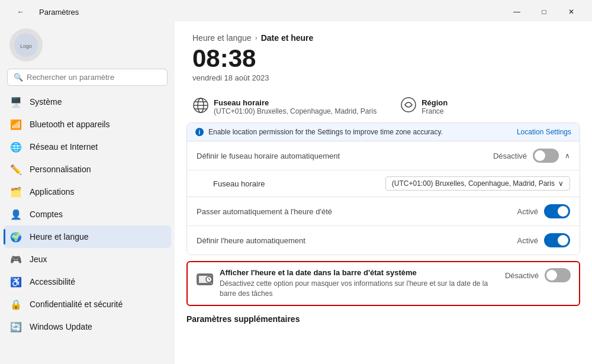  I want to click on breadcrumb: Heure et langue › Date et heure, so click(384, 38).